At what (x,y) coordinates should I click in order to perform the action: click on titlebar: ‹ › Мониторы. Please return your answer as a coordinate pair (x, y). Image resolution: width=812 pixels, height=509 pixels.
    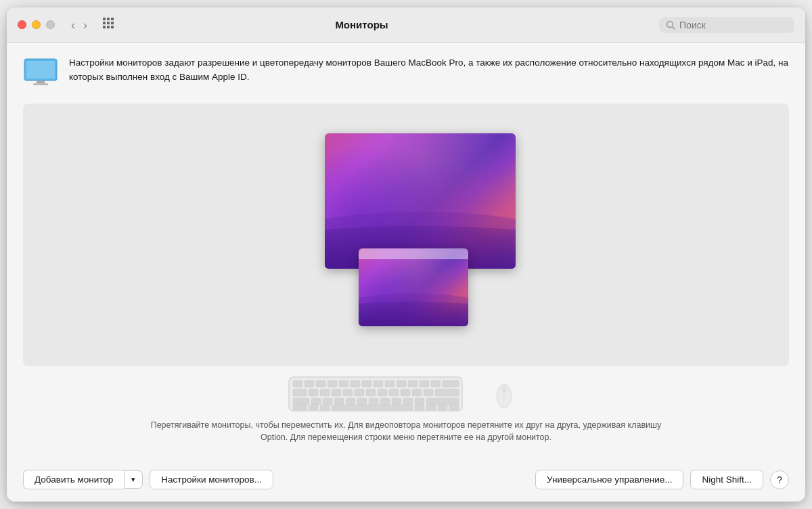
    Looking at the image, I should click on (406, 25).